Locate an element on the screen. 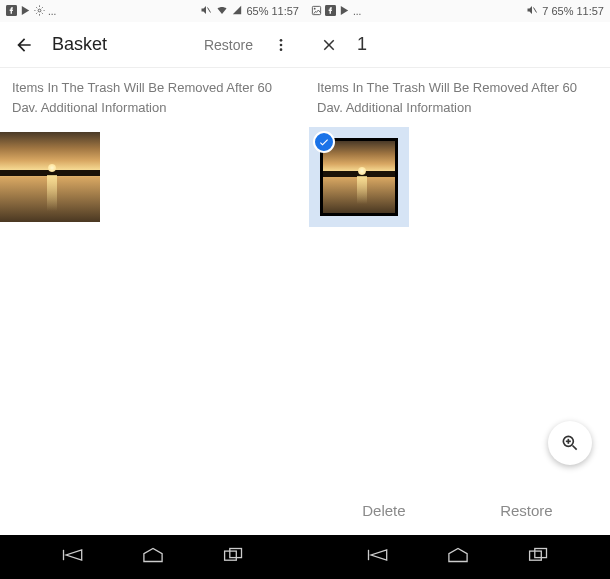  selection-app-bar: 1 is located at coordinates (458, 45).